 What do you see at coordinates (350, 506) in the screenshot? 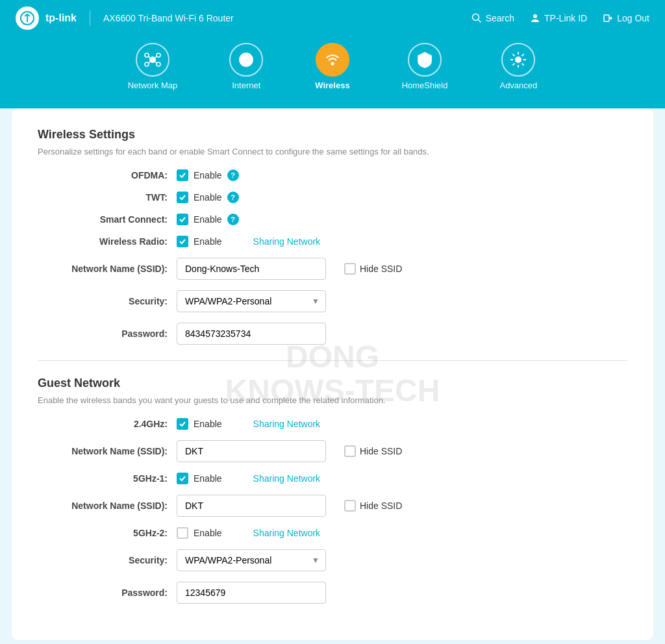
I see `51ghz-hide-ssid-checkbox` at bounding box center [350, 506].